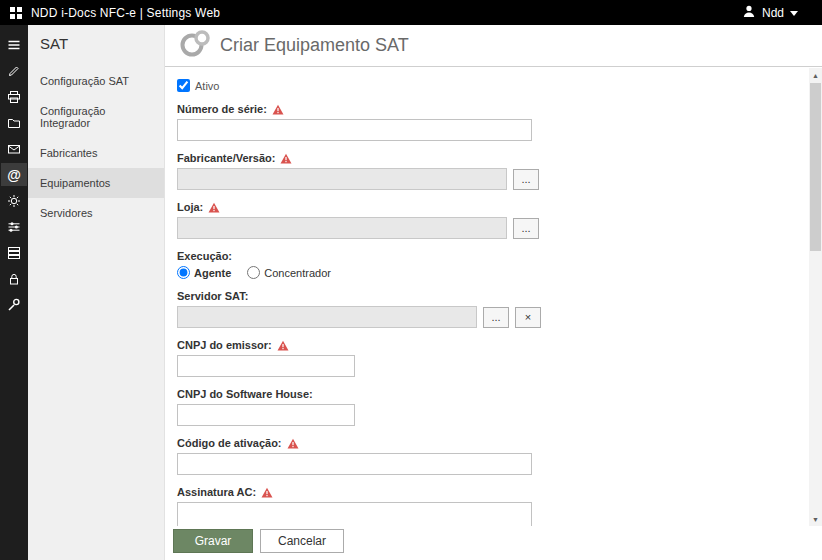 This screenshot has height=560, width=822. Describe the element at coordinates (816, 167) in the screenshot. I see `scrollbar-thumb` at that location.